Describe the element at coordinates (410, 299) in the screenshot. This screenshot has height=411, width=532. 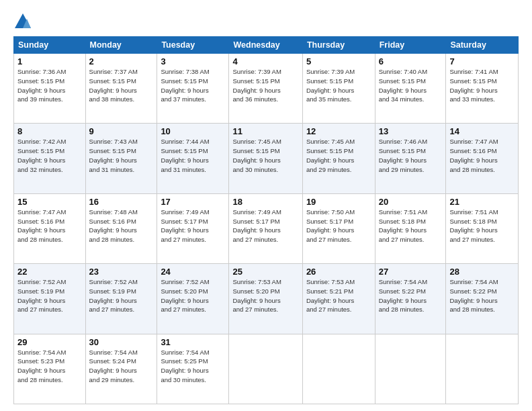
I see `calendar-cell: 27Sunrise: 7:54 AM Sunset: 5:22 PM Dayli…` at that location.